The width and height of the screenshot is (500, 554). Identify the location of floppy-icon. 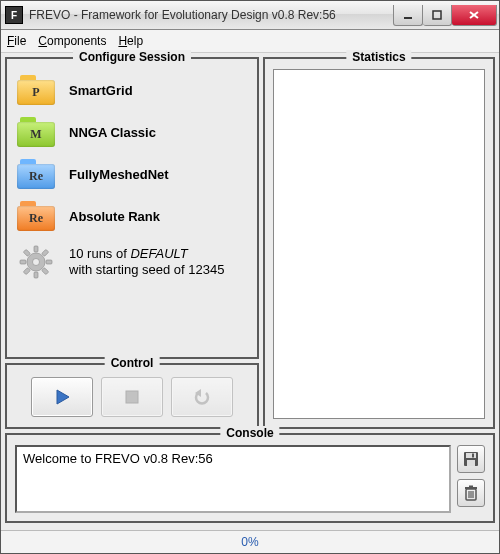
(471, 459).